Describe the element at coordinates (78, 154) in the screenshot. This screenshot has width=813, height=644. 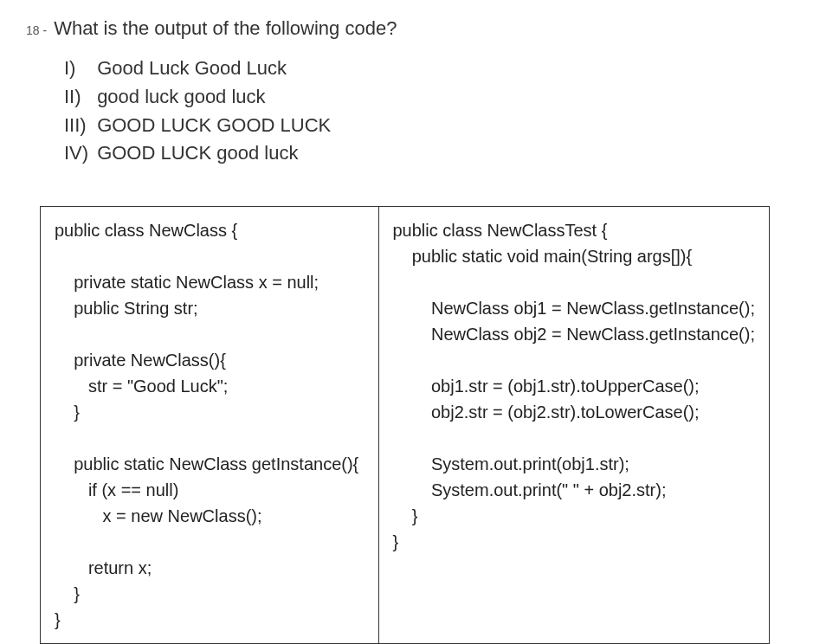
I see `option-label: IV)` at that location.